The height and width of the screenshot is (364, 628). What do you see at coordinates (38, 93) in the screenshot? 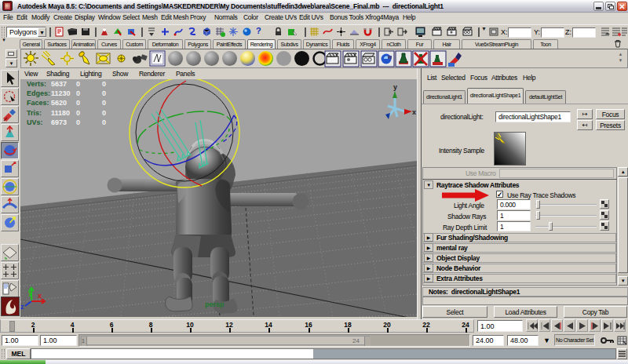
I see `svg-text: Edges:` at bounding box center [38, 93].